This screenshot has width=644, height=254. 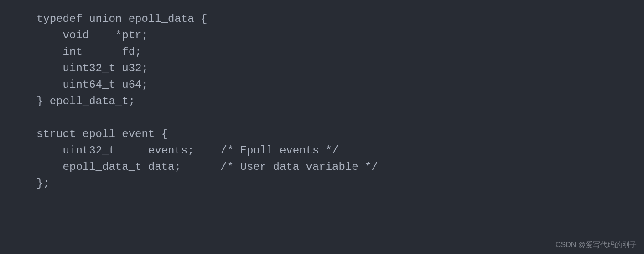 What do you see at coordinates (596, 245) in the screenshot?
I see `watermark-text: CSDN @爱写代码的刚子` at bounding box center [596, 245].